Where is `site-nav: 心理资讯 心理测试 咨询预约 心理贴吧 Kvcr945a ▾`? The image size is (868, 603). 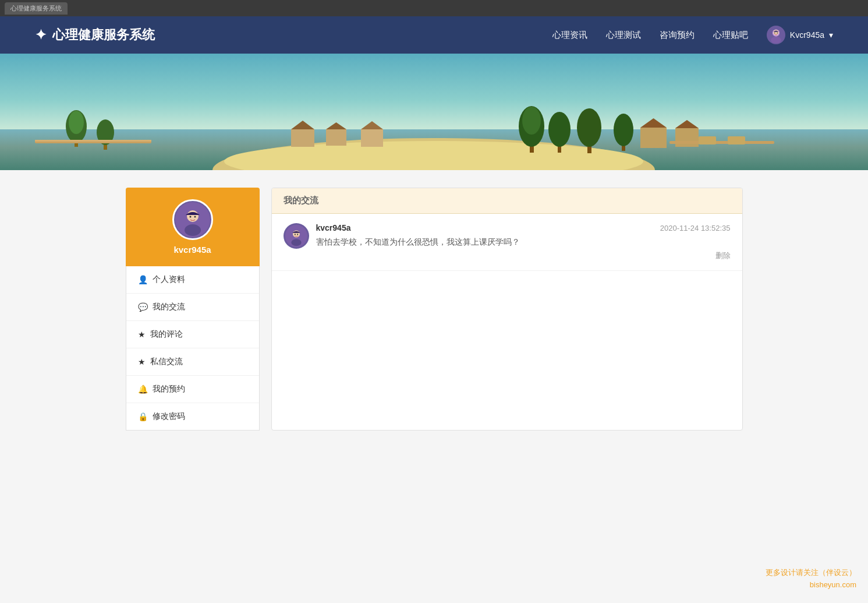
site-nav: 心理资讯 心理测试 咨询预约 心理贴吧 Kvcr945a ▾ is located at coordinates (693, 35).